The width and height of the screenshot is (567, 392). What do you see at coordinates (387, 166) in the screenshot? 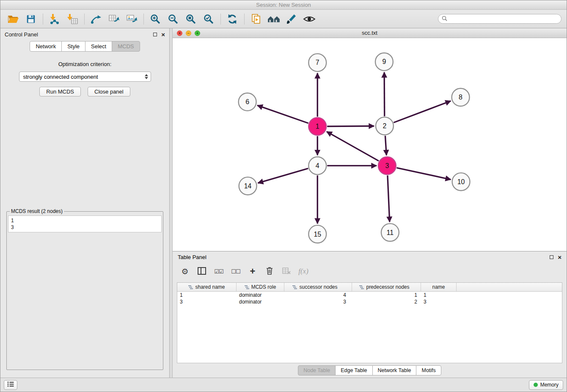
I see `node-label-3: 3` at bounding box center [387, 166].